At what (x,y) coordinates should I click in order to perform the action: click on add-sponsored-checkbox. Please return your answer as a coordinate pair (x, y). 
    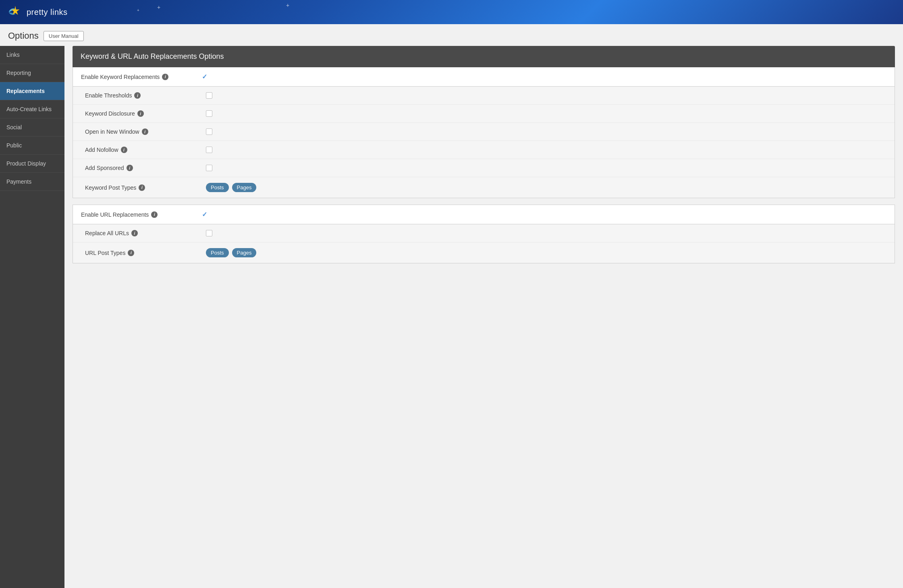
    Looking at the image, I should click on (209, 168).